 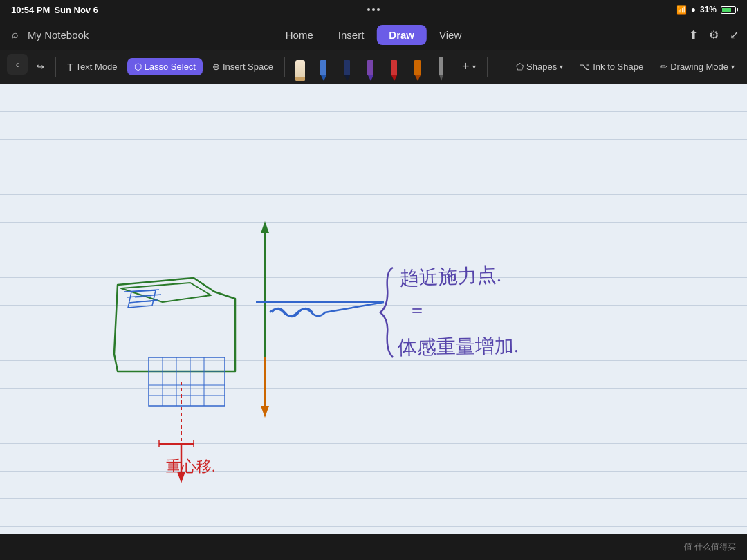 What do you see at coordinates (708, 10) in the screenshot?
I see `battery-percent: 31%` at bounding box center [708, 10].